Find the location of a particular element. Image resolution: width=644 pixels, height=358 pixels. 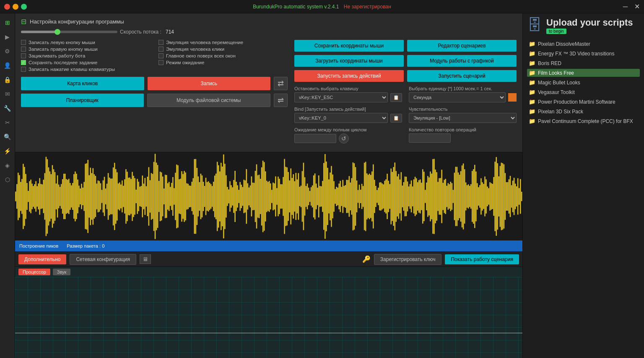

sidebar-icon-home: ⊞ is located at coordinates (8, 23).